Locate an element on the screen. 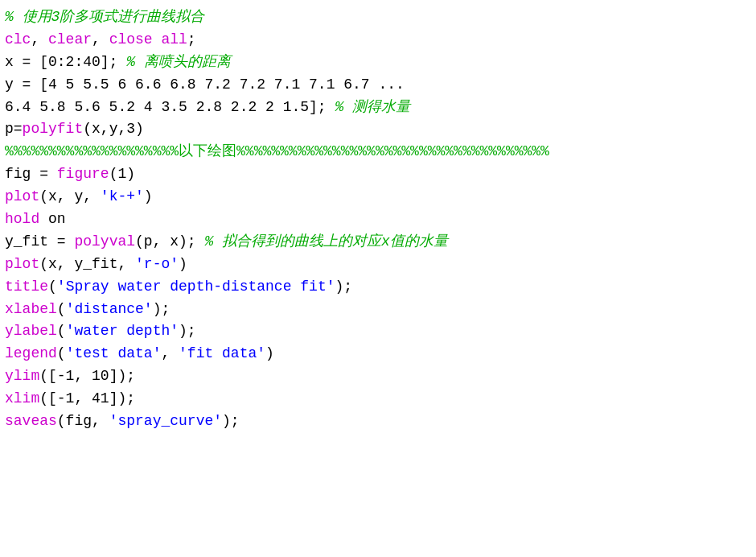 The image size is (756, 557). code-token: legend is located at coordinates (31, 353).